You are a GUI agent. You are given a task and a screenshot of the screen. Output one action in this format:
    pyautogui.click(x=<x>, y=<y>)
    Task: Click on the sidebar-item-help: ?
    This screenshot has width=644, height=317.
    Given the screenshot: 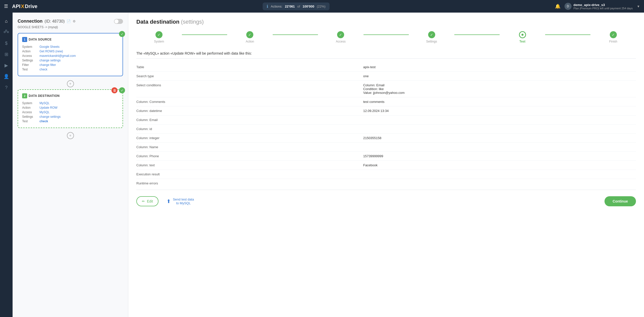 What is the action you would take?
    pyautogui.click(x=6, y=88)
    